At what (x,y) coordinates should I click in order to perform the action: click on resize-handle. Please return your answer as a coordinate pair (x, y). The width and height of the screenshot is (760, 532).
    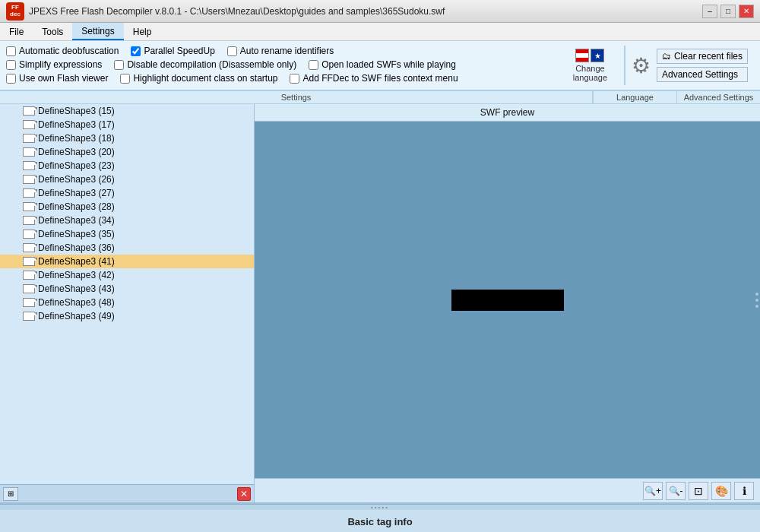
    Looking at the image, I should click on (380, 507).